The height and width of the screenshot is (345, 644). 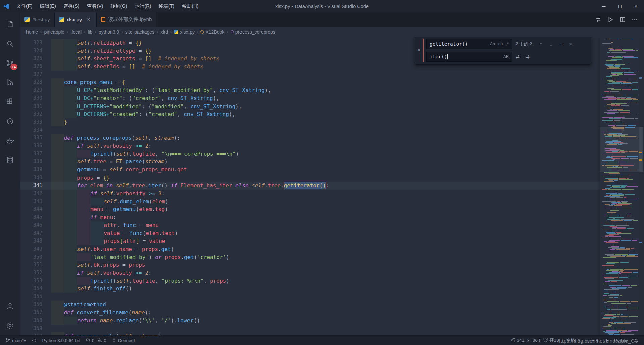 I want to click on code-line: 329 U_CP+"lastModifiedBy": ("last_modifi…, so click(x=310, y=90).